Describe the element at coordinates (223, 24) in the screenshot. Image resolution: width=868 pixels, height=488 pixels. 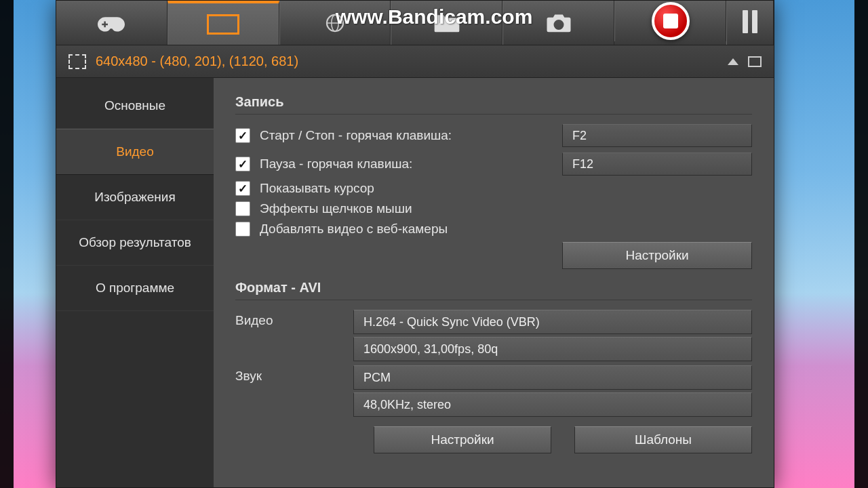
I see `screen-rect-icon` at that location.